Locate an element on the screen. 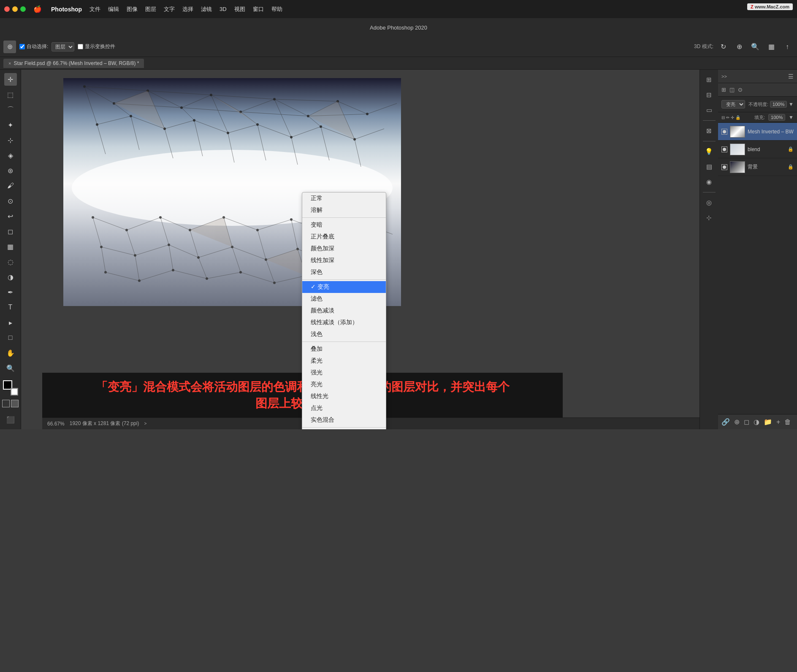  blend-difference: 差值 is located at coordinates (344, 429).